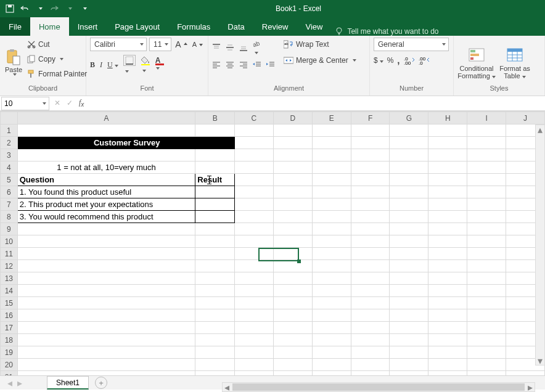 The width and height of the screenshot is (545, 392). I want to click on font-size-selector: 11, so click(160, 44).